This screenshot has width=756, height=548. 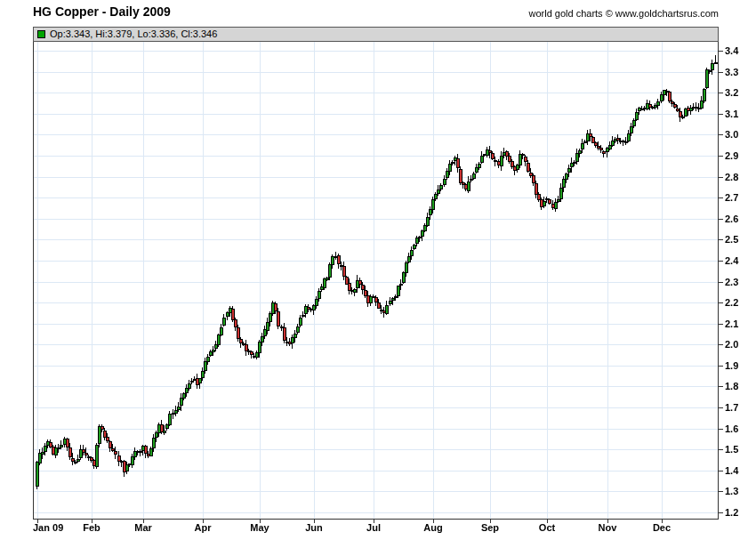 I want to click on y-tick-label: 1.8, so click(x=731, y=386).